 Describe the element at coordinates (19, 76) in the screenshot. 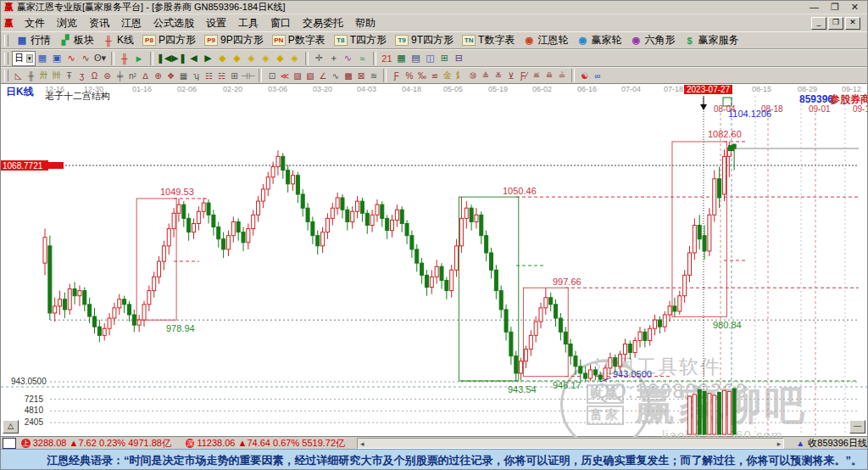

I see `draw-tool-icon-0: ◺` at that location.